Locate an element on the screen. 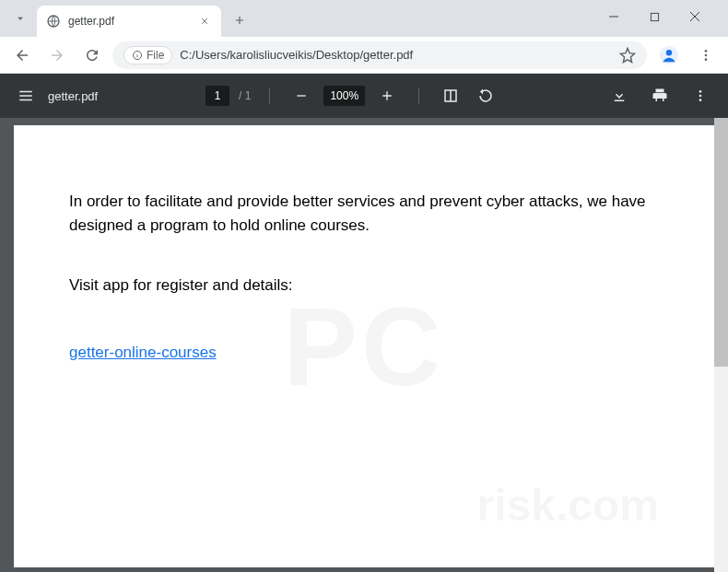 Image resolution: width=728 pixels, height=572 pixels. profile-button is located at coordinates (669, 55).